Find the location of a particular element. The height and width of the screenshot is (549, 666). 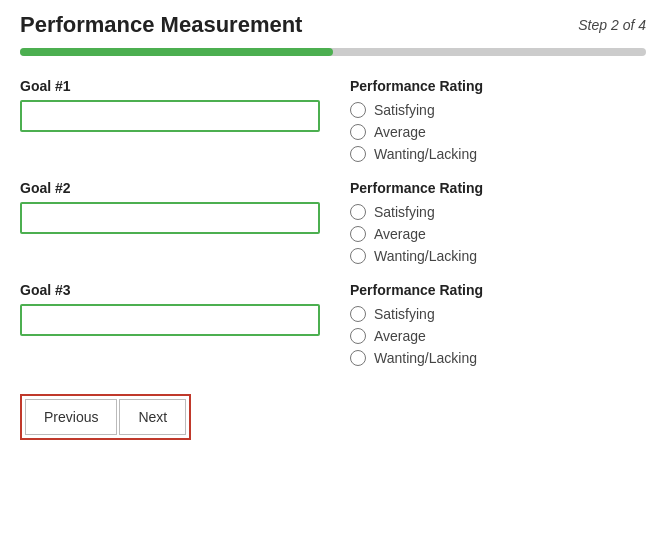

rating-label-2: Performance Rating is located at coordinates (498, 188).